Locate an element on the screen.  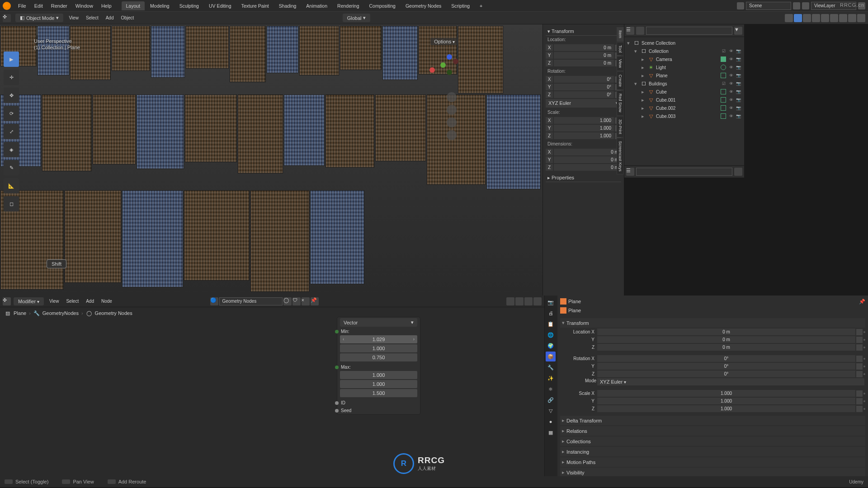
ptab-viewlayer: 📋 is located at coordinates (551, 324).